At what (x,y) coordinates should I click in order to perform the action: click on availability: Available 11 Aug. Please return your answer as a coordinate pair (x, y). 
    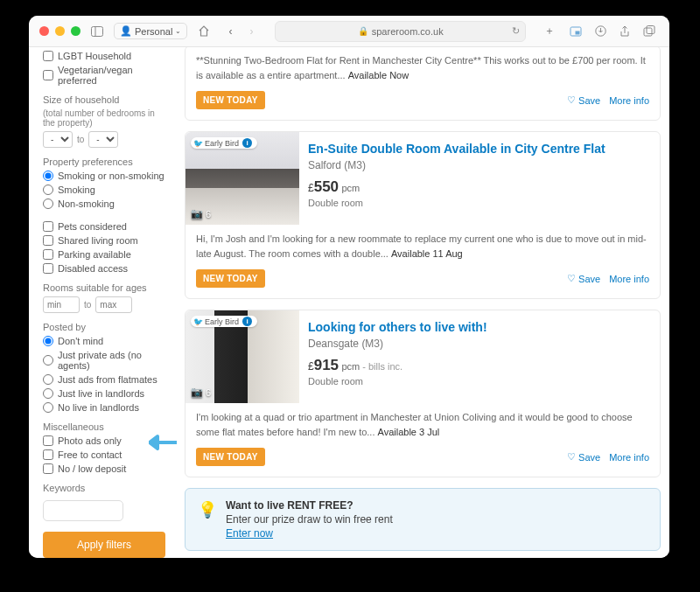
    Looking at the image, I should click on (427, 254).